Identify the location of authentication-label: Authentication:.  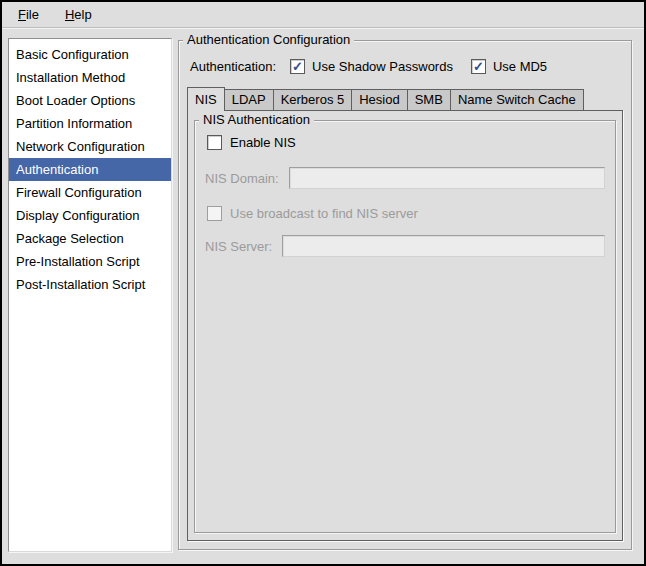
(233, 66).